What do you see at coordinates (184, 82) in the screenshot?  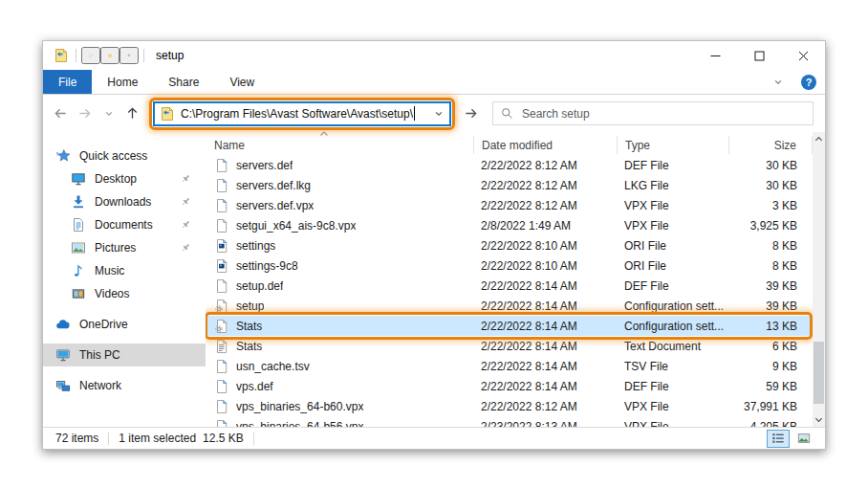 I see `tab-share: Share` at bounding box center [184, 82].